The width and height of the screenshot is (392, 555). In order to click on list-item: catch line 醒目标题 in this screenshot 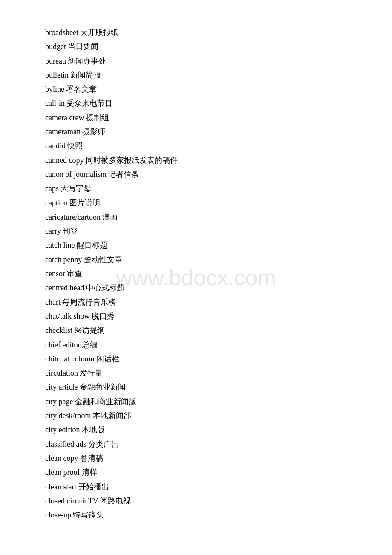, I will do `click(202, 246)`.